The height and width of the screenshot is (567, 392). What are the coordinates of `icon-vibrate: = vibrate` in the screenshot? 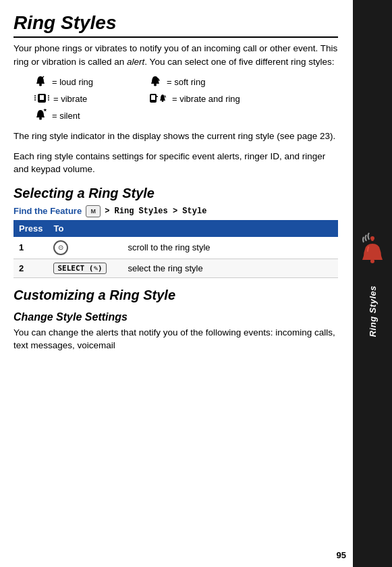 It's located at (88, 99).